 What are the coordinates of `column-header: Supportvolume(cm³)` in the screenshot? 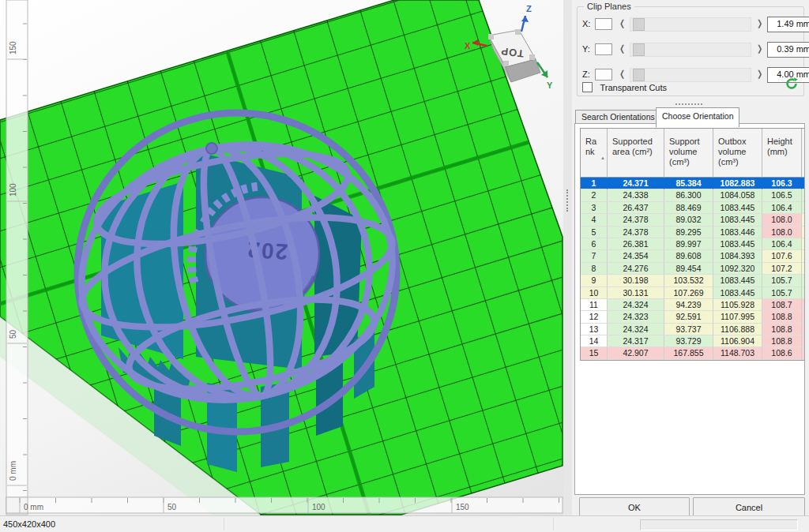 It's located at (689, 153).